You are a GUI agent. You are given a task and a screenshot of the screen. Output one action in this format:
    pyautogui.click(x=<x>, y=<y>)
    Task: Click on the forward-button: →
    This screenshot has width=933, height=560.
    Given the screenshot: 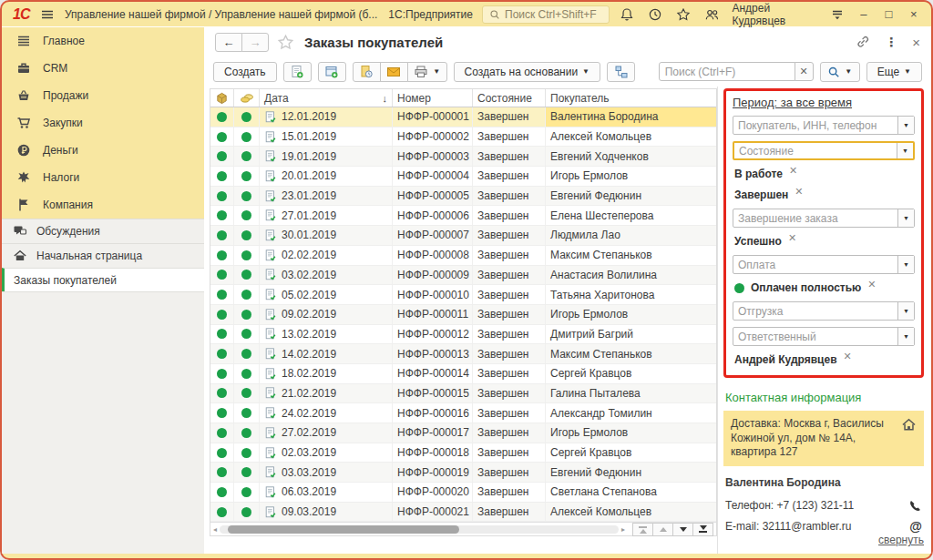 What is the action you would take?
    pyautogui.click(x=255, y=42)
    